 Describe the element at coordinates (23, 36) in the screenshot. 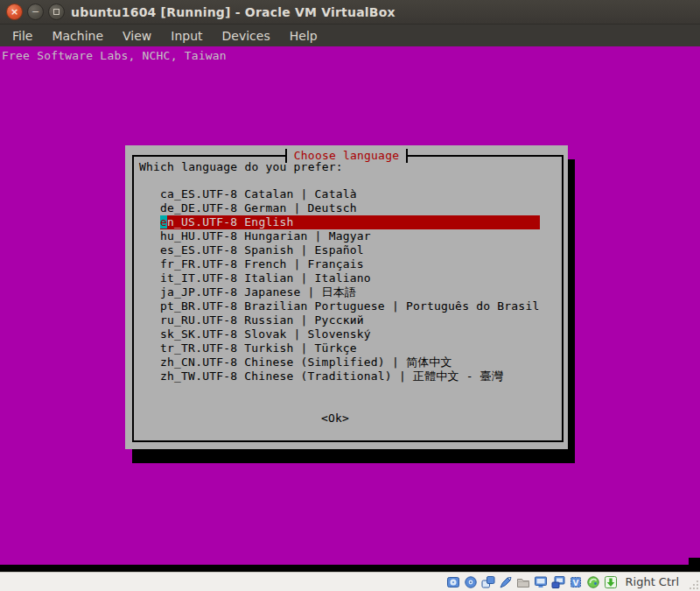

I see `menu-item-file: File` at that location.